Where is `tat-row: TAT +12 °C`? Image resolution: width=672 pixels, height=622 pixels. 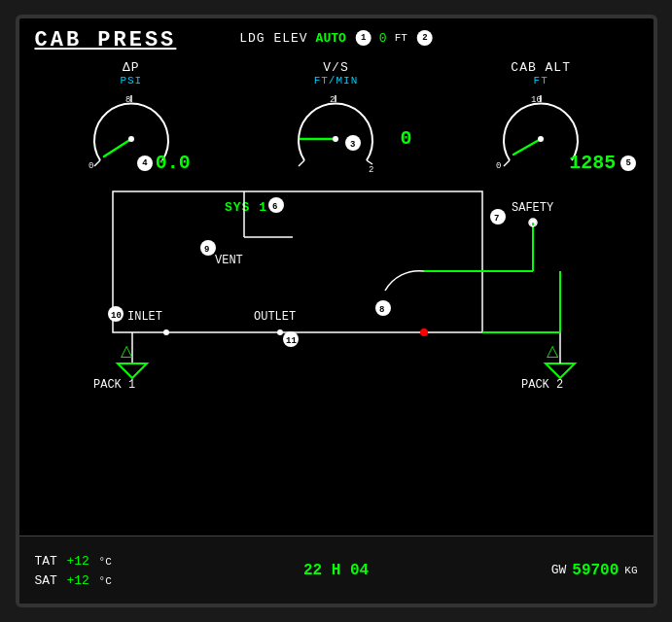 tat-row: TAT +12 °C is located at coordinates (136, 561).